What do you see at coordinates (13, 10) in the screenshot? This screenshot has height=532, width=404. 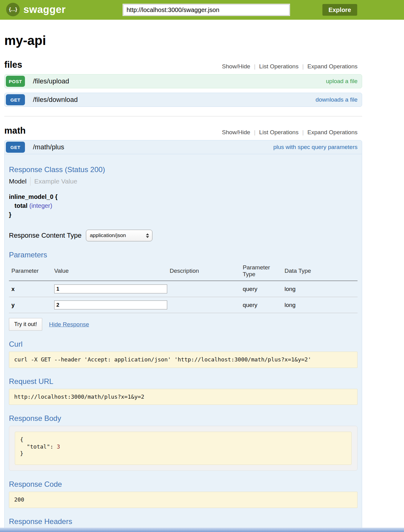 I see `swagger-logo-icon: {…}` at bounding box center [13, 10].